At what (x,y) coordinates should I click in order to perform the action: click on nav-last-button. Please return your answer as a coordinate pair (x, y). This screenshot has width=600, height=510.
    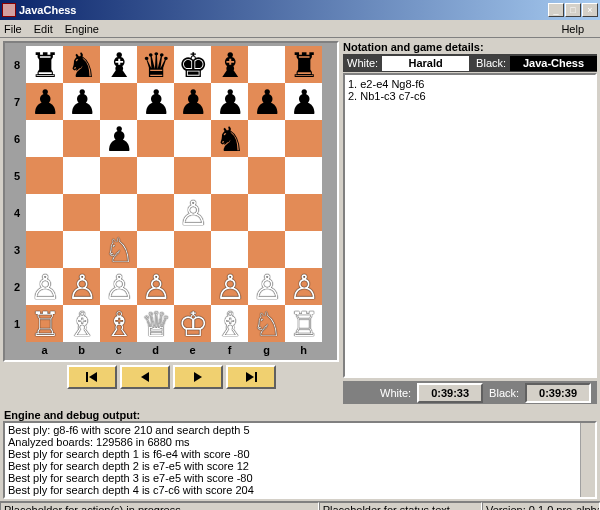
    Looking at the image, I should click on (251, 377).